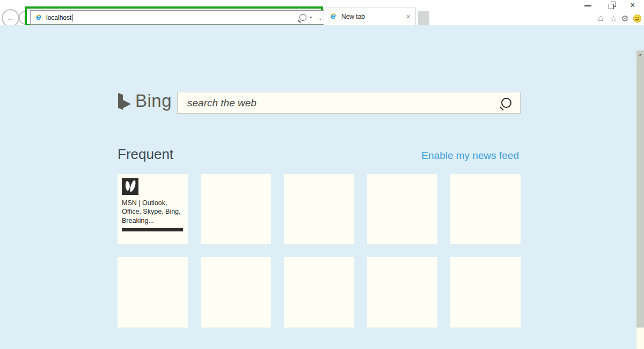 The width and height of the screenshot is (644, 349). Describe the element at coordinates (640, 189) in the screenshot. I see `scrollbar-thumb` at that location.